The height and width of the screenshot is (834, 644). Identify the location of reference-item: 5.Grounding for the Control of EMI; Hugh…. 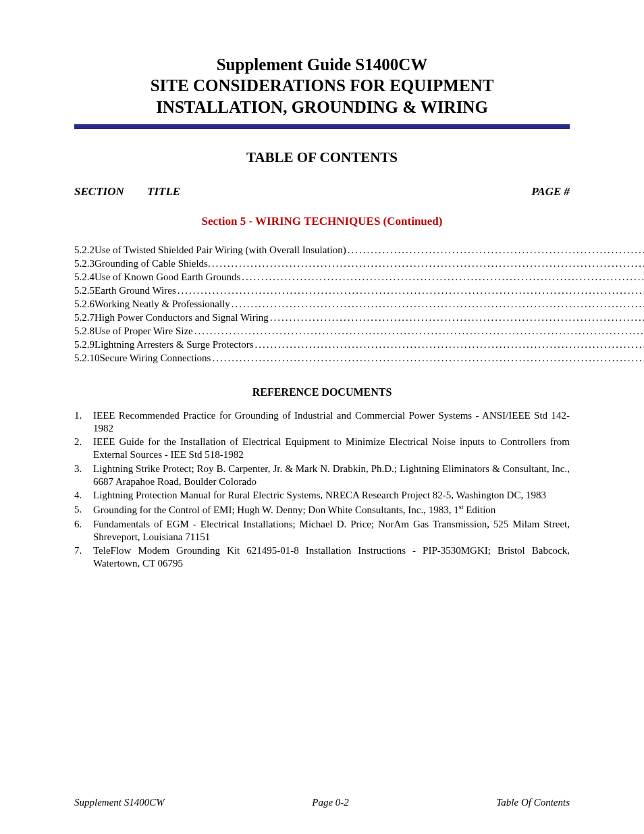
(322, 510).